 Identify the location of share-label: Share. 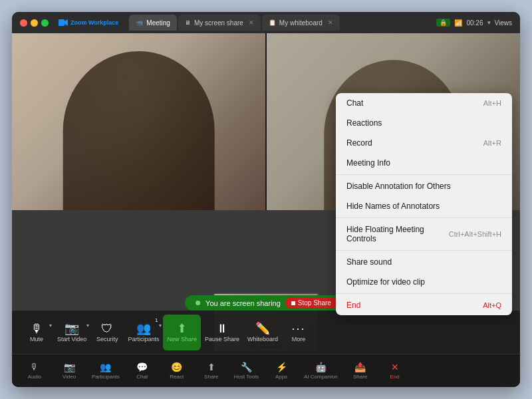
(211, 376).